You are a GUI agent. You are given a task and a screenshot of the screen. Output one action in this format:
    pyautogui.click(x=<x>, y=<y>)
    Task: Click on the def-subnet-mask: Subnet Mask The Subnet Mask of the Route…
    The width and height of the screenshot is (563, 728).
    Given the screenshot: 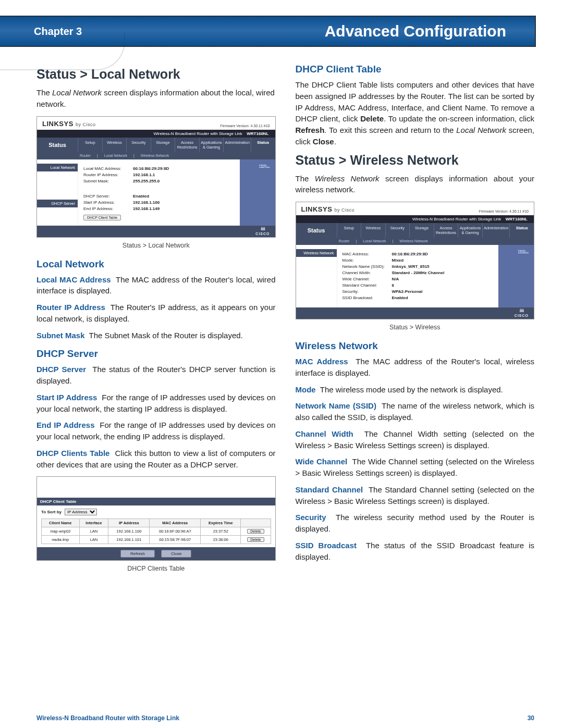 What is the action you would take?
    pyautogui.click(x=156, y=336)
    